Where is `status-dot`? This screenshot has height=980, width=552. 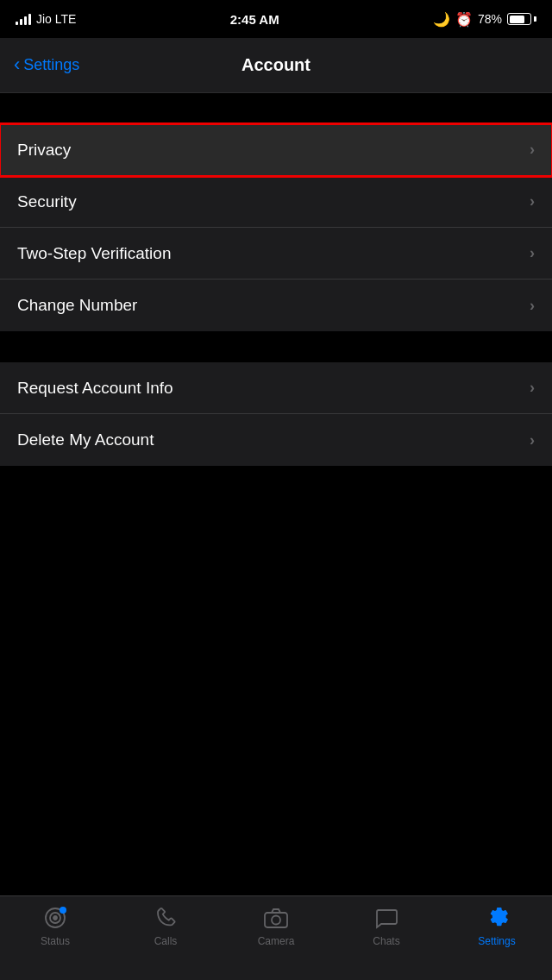
status-dot is located at coordinates (63, 910).